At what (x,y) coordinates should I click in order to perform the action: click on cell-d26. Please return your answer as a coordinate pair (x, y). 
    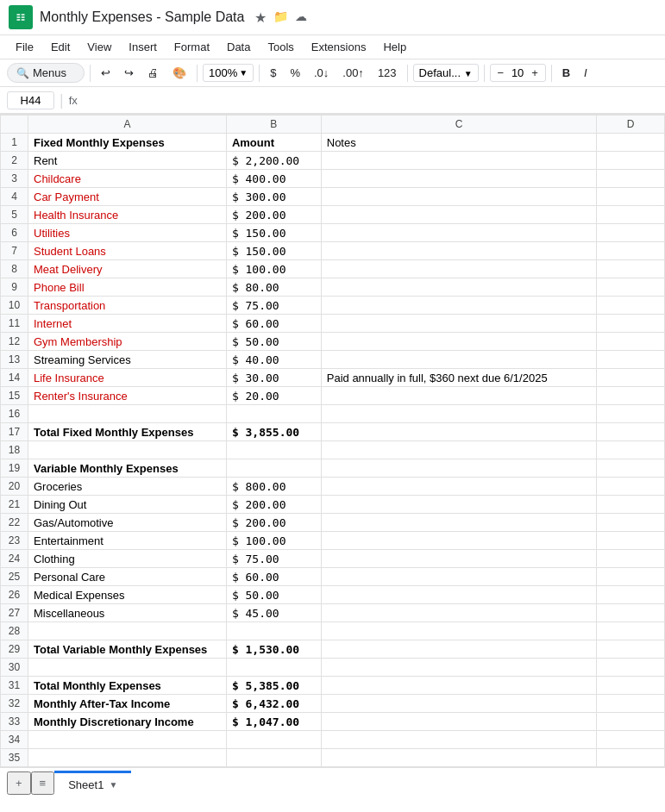
    Looking at the image, I should click on (631, 595).